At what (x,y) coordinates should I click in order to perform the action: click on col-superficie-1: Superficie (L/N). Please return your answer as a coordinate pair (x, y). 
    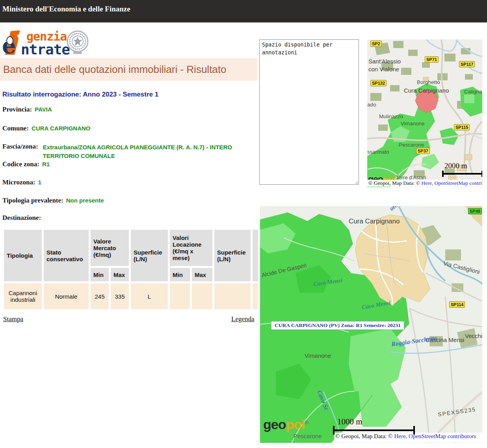
    Looking at the image, I should click on (149, 255).